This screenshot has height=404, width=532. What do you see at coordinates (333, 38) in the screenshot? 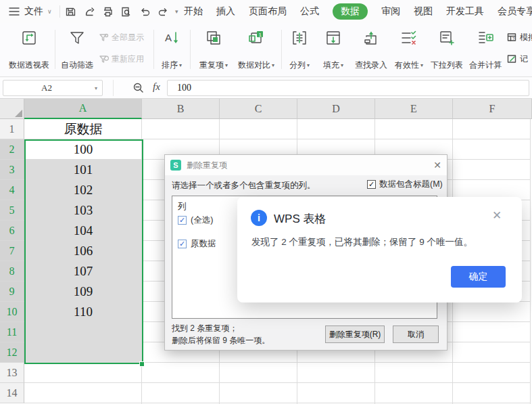
I see `fill-icon` at bounding box center [333, 38].